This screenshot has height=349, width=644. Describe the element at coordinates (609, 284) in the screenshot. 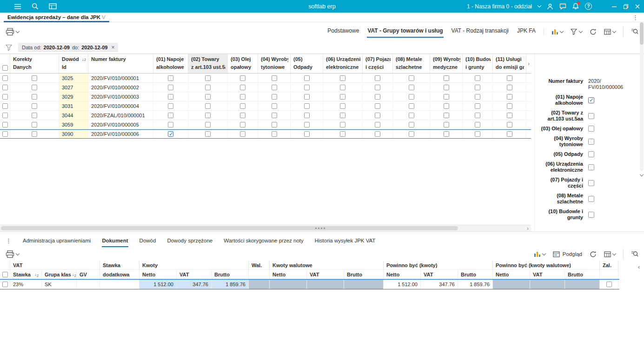

I see `zal-cell` at that location.